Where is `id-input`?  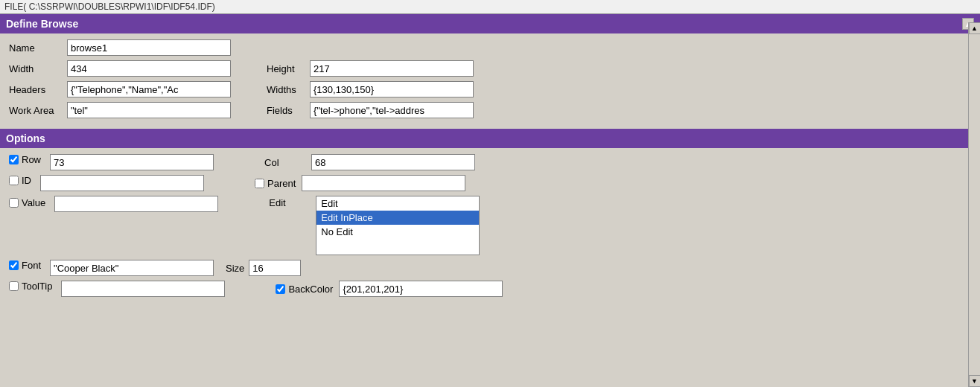 id-input is located at coordinates (122, 183).